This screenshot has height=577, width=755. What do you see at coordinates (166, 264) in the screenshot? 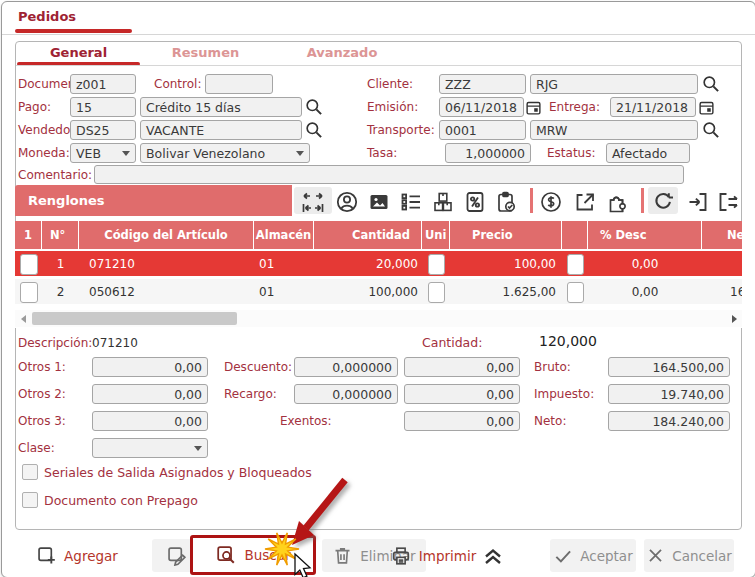
I see `cell-codigo: 071210` at bounding box center [166, 264].